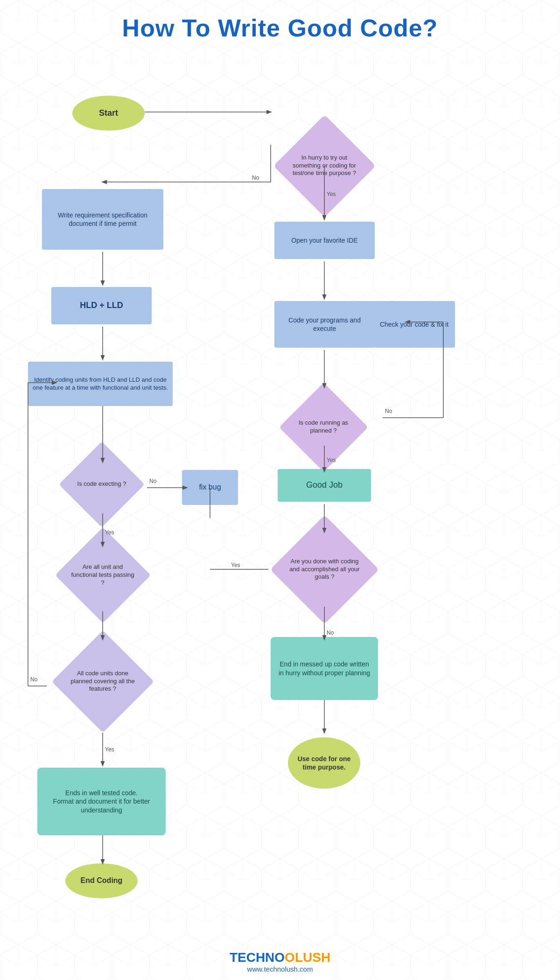  What do you see at coordinates (325, 569) in the screenshot?
I see `are-you-done-label: Are you done with coding and accomplishe…` at bounding box center [325, 569].